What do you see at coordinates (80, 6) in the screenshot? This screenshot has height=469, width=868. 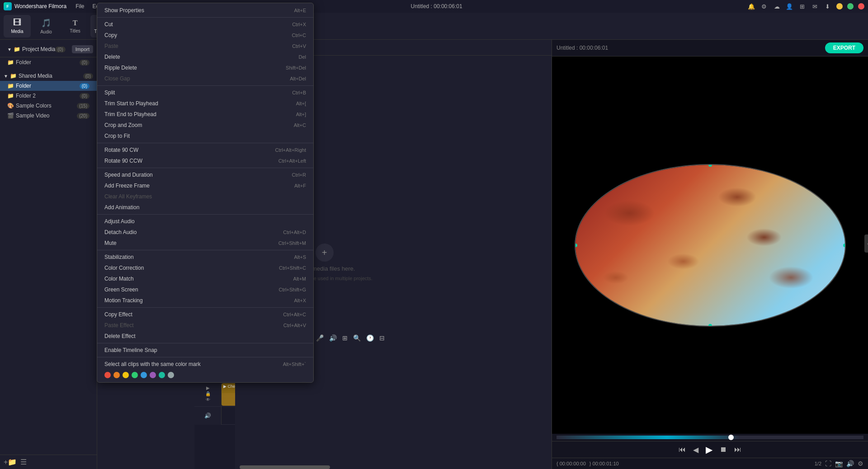 I see `menu-file: File` at bounding box center [80, 6].